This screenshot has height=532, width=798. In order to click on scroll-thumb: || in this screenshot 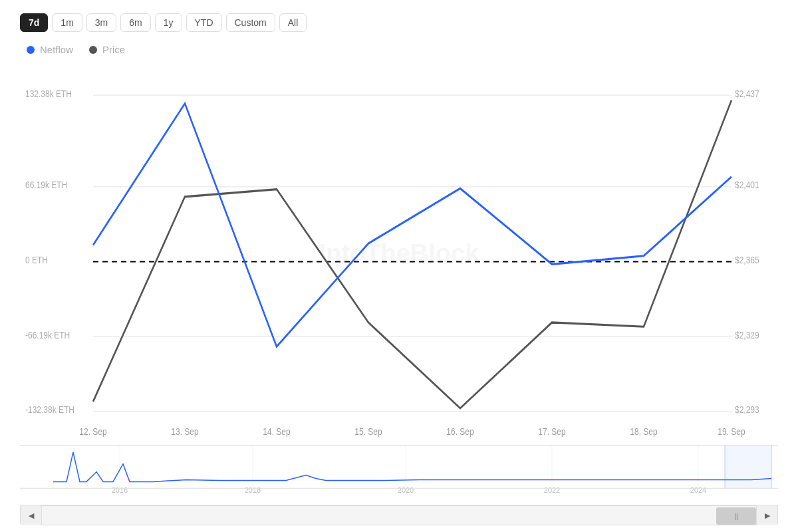, I will do `click(736, 516)`.